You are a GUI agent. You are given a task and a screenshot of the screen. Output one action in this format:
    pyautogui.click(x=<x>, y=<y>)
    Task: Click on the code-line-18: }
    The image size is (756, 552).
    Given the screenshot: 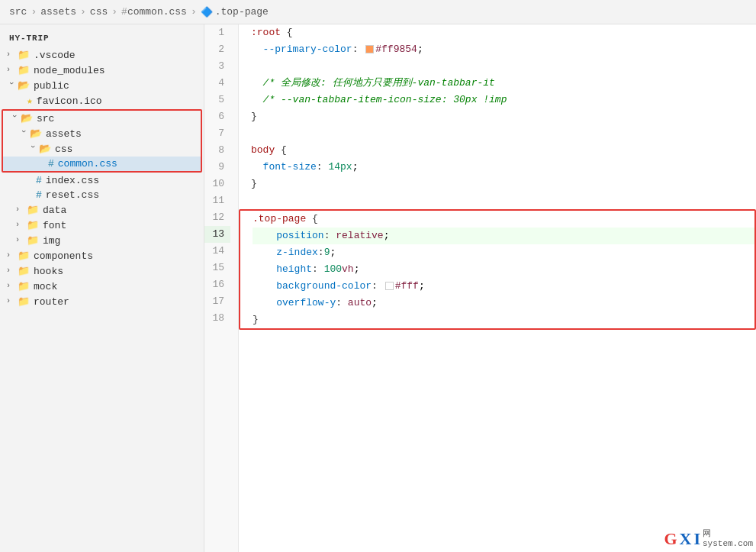 What is the action you would take?
    pyautogui.click(x=503, y=320)
    